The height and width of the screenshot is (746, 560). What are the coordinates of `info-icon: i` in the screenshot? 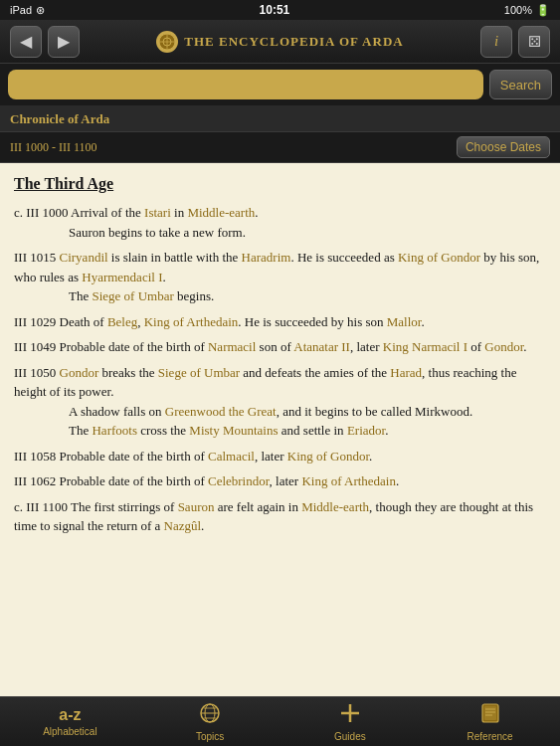 It's located at (496, 42).